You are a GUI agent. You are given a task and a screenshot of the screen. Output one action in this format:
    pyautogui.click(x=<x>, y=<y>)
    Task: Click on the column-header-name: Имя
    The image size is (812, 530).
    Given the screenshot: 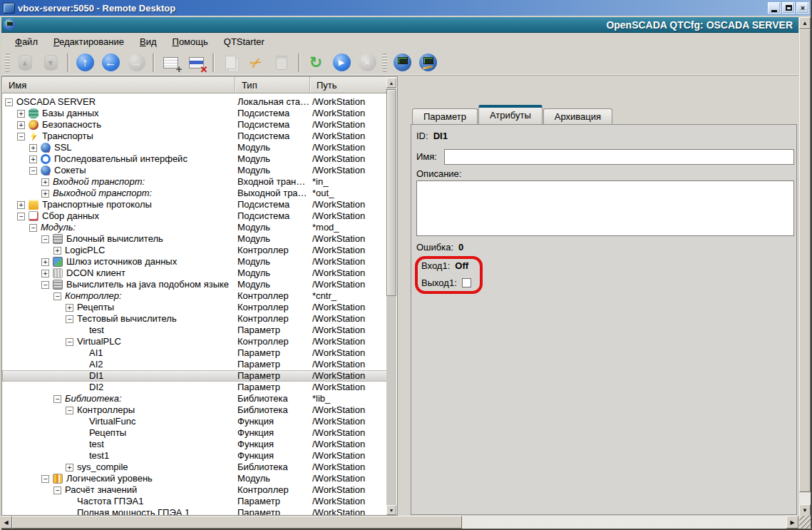 What is the action you would take?
    pyautogui.click(x=118, y=86)
    